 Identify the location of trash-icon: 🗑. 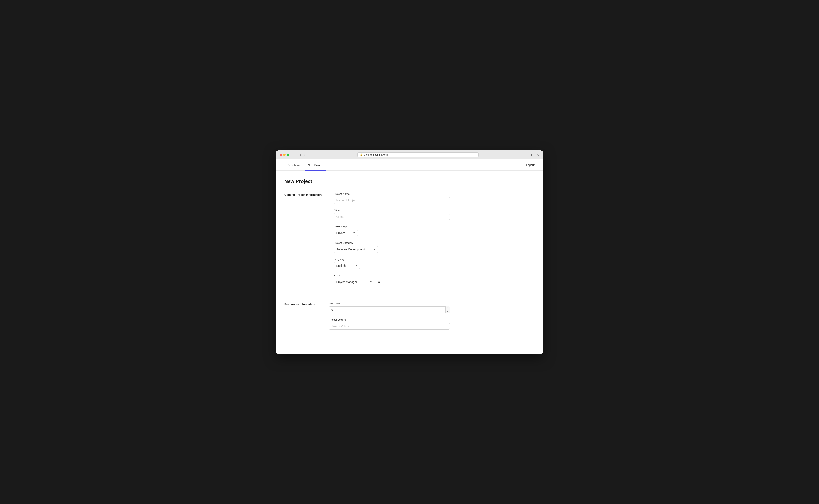
(379, 282).